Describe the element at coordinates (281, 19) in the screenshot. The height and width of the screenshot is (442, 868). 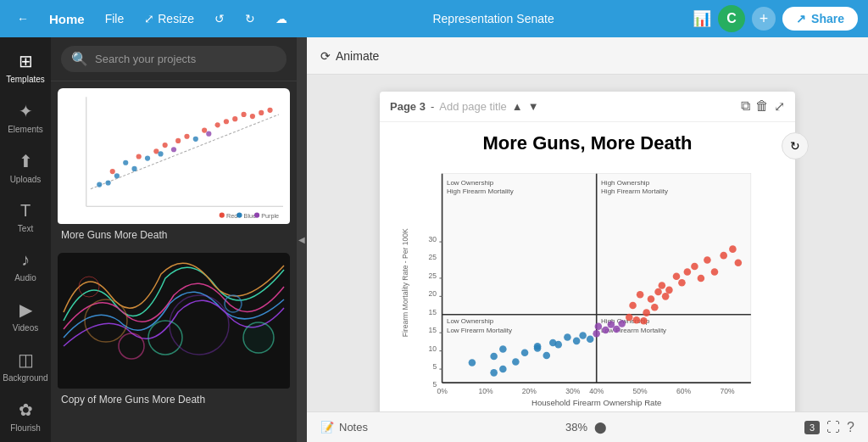
I see `cloud-button: ☁` at that location.